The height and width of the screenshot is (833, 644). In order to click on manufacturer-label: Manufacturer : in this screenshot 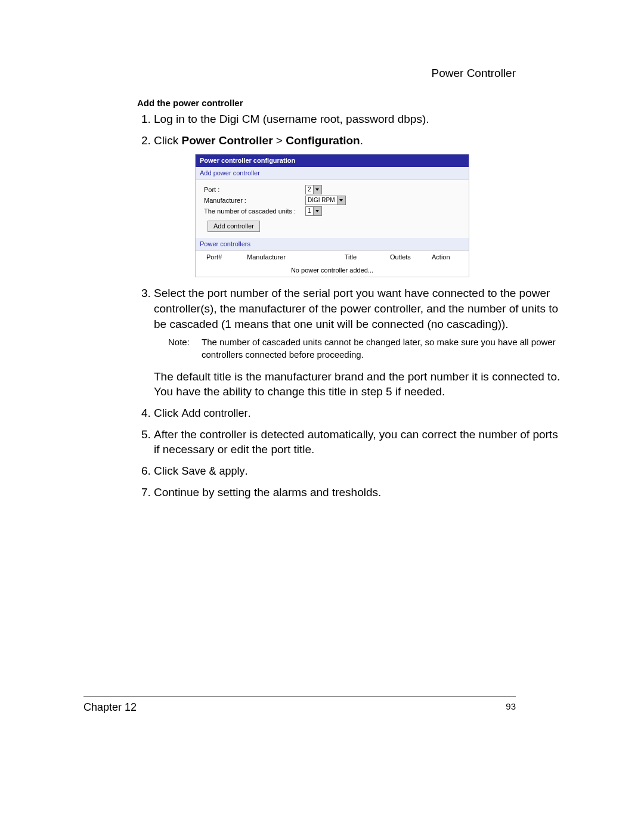, I will do `click(255, 200)`.